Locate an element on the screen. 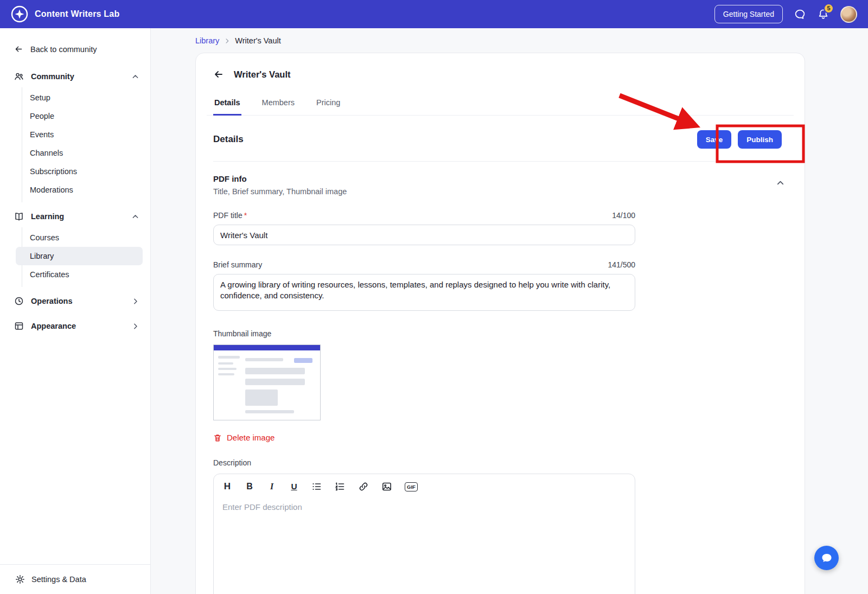  back-to-community-label: Back to community is located at coordinates (64, 49).